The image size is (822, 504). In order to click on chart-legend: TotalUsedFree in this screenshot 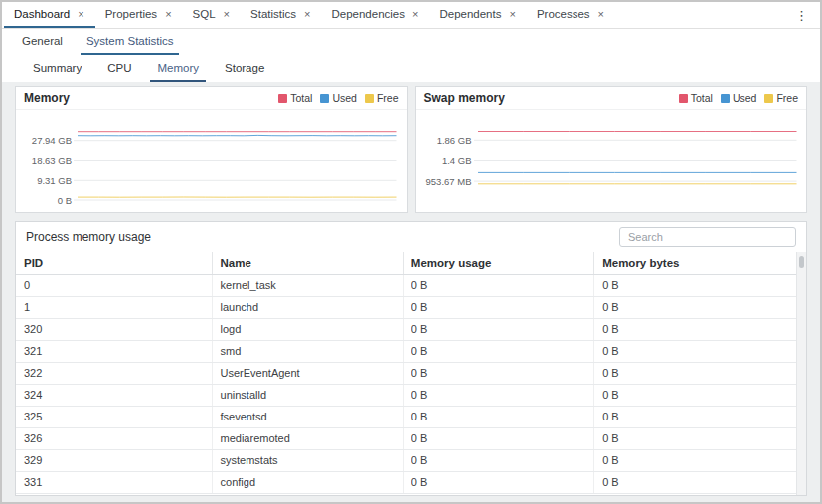, I will do `click(739, 98)`.